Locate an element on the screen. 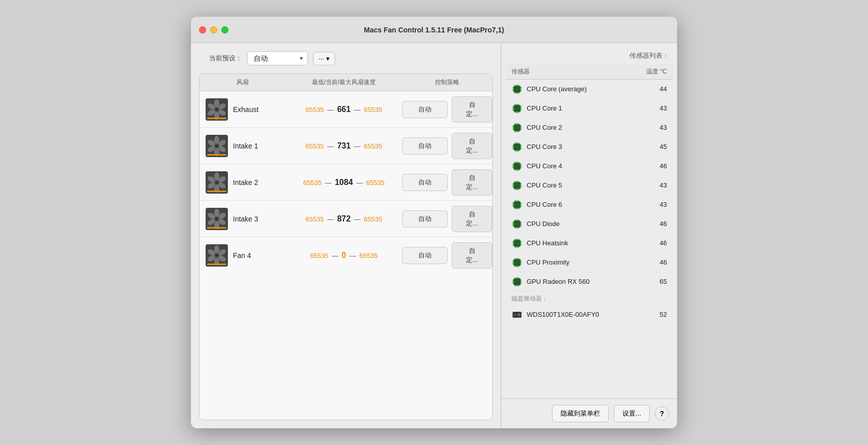  fan-name-cell: Intake 2 is located at coordinates (243, 182).